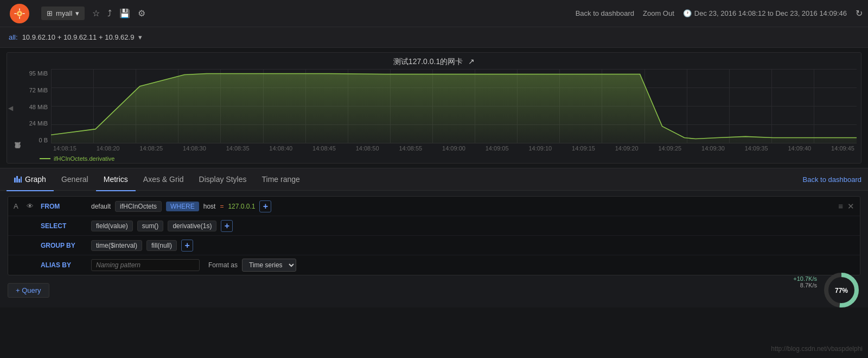 This screenshot has height=358, width=868. I want to click on hosts-label: all:, so click(13, 37).